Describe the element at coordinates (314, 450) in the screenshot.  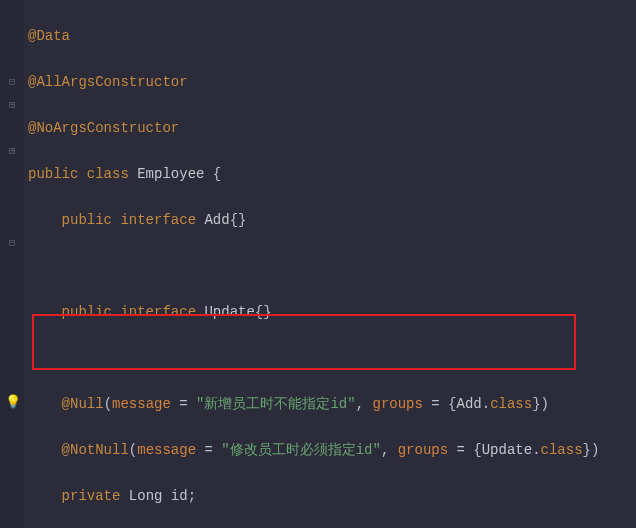
I see `code-line: @NotNull(message = "修改员工时必须指定id", groups…` at that location.